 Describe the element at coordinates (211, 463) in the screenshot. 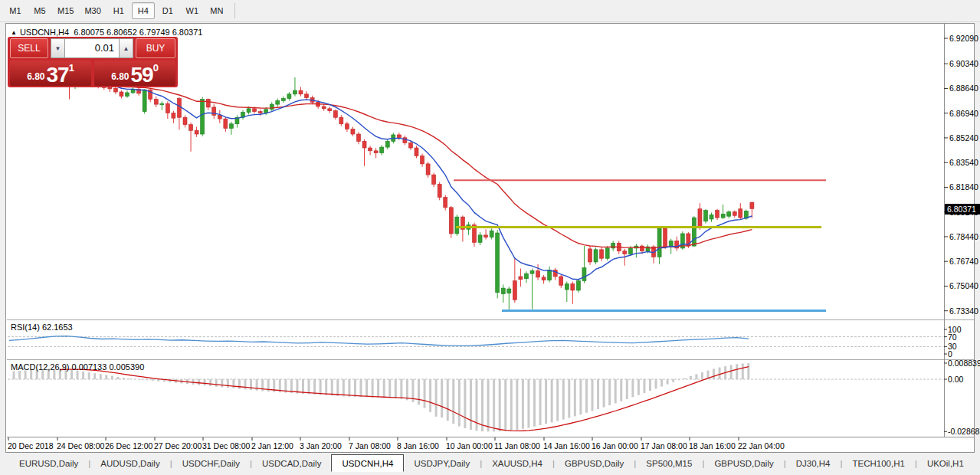

I see `chart-tab-usdchf: USDCHF,Daily` at that location.